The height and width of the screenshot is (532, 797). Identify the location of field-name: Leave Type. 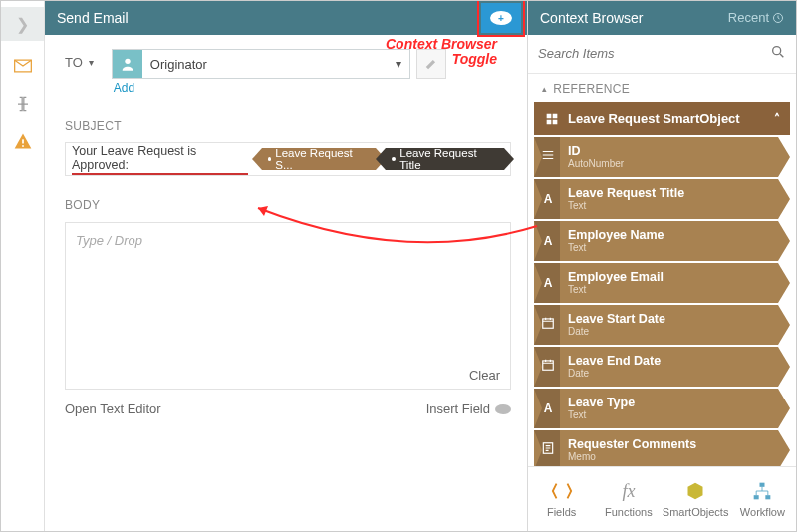
(602, 402).